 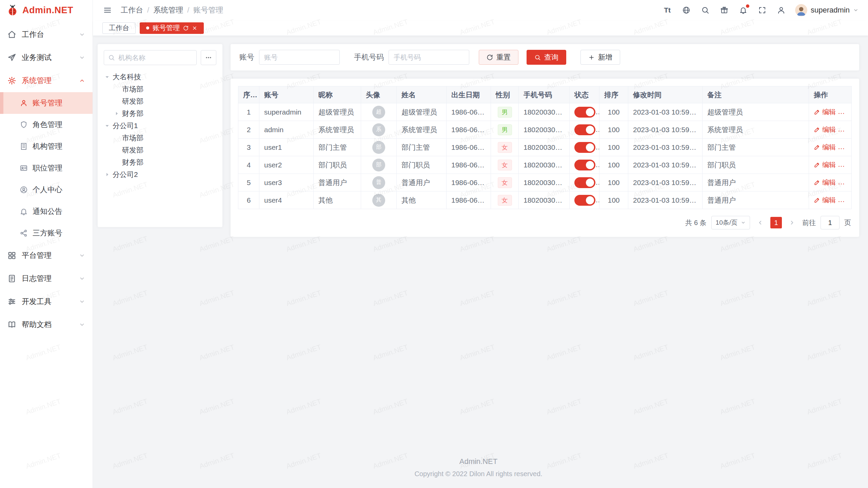 What do you see at coordinates (817, 112) in the screenshot?
I see `edit-icon` at bounding box center [817, 112].